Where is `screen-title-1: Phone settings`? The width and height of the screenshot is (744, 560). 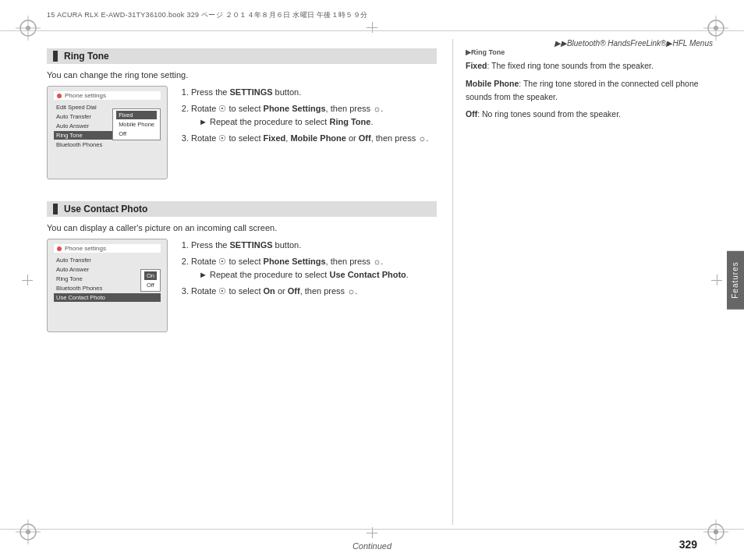
screen-title-1: Phone settings is located at coordinates (108, 95).